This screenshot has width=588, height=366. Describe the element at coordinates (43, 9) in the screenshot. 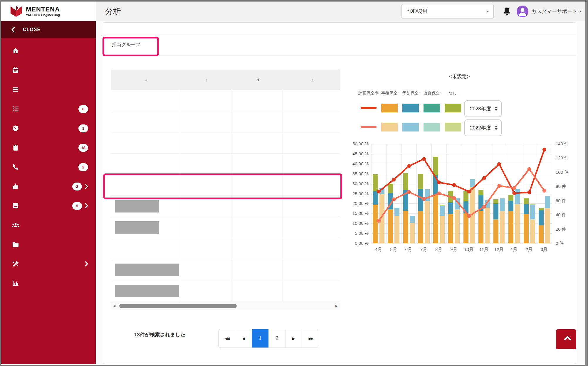

I see `brand-name: MENTENA` at that location.